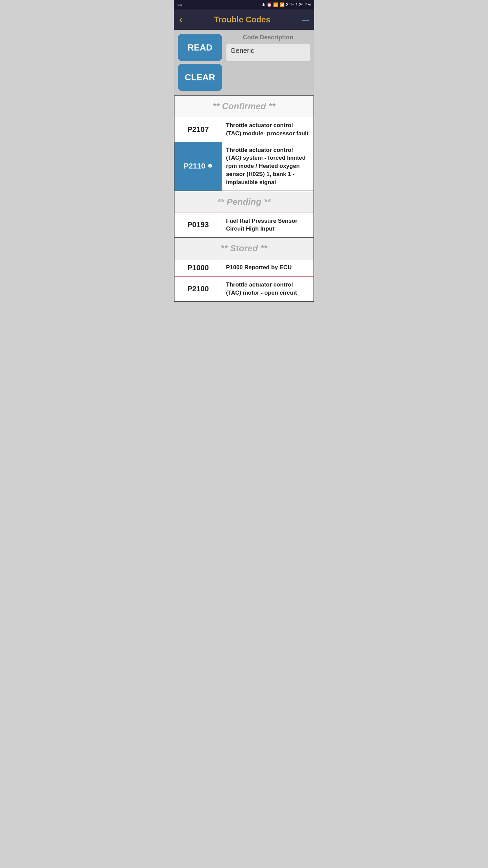 The height and width of the screenshot is (868, 488). Describe the element at coordinates (268, 37) in the screenshot. I see `code-description-label: Code Description` at that location.